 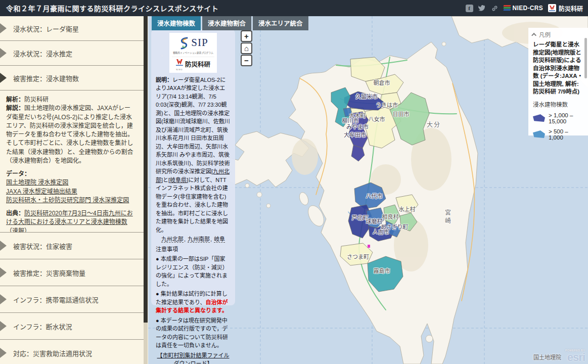 I want to click on nied-logo-text: 防災科研, so click(x=198, y=65).